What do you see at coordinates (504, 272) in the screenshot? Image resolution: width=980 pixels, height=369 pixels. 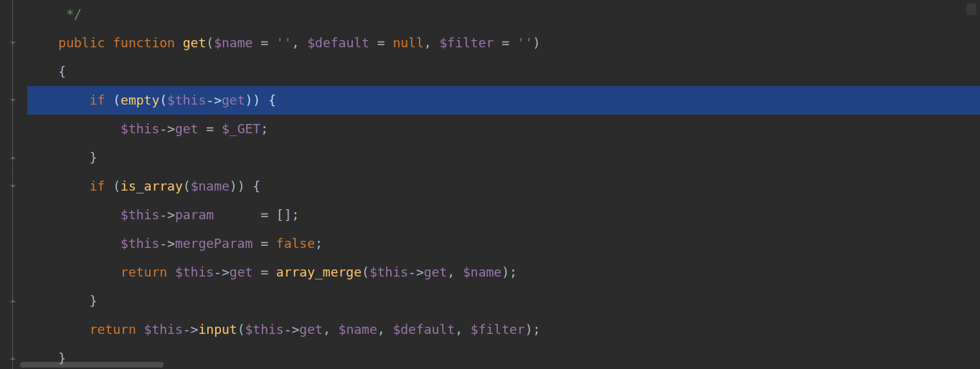 I see `code-line: return $this->get = array_merge($this->g…` at bounding box center [504, 272].